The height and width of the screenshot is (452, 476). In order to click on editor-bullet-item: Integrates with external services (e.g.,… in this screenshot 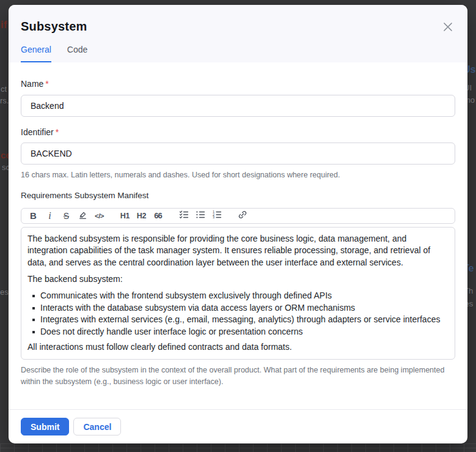, I will do `click(238, 319)`.